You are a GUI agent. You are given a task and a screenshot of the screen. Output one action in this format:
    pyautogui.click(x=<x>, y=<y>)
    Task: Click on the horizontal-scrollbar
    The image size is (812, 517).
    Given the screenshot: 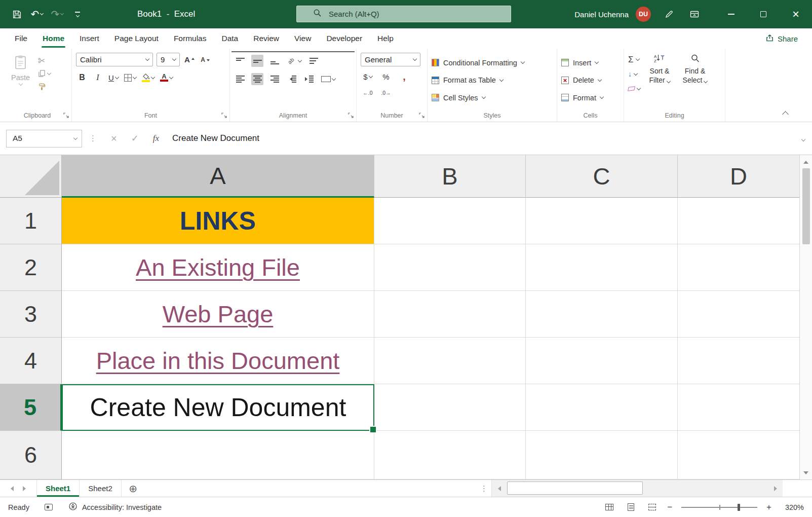 What is the action you would take?
    pyautogui.click(x=637, y=489)
    